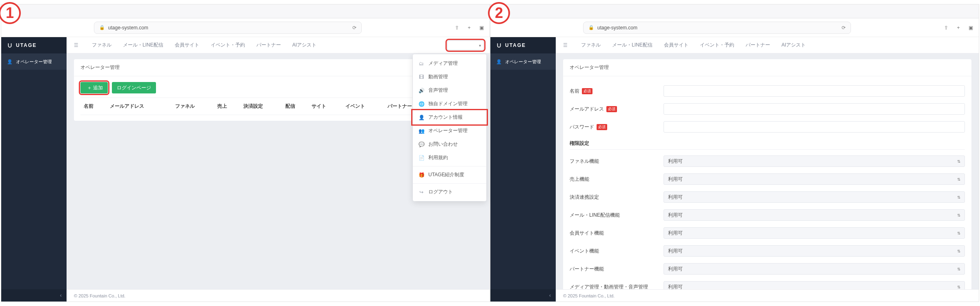 The image size is (980, 306). What do you see at coordinates (617, 286) in the screenshot?
I see `perm-label: メディア管理・動画管理・音声管理` at bounding box center [617, 286].